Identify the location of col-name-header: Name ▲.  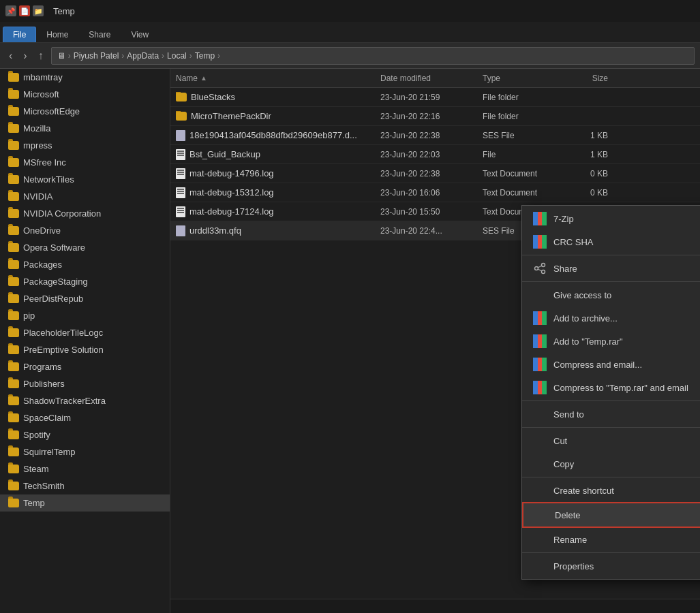
(273, 78).